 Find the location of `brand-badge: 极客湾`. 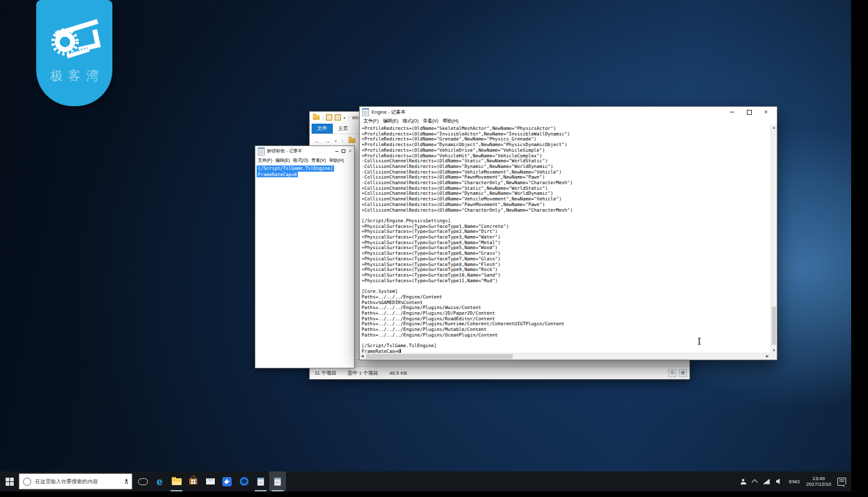

brand-badge: 极客湾 is located at coordinates (74, 53).